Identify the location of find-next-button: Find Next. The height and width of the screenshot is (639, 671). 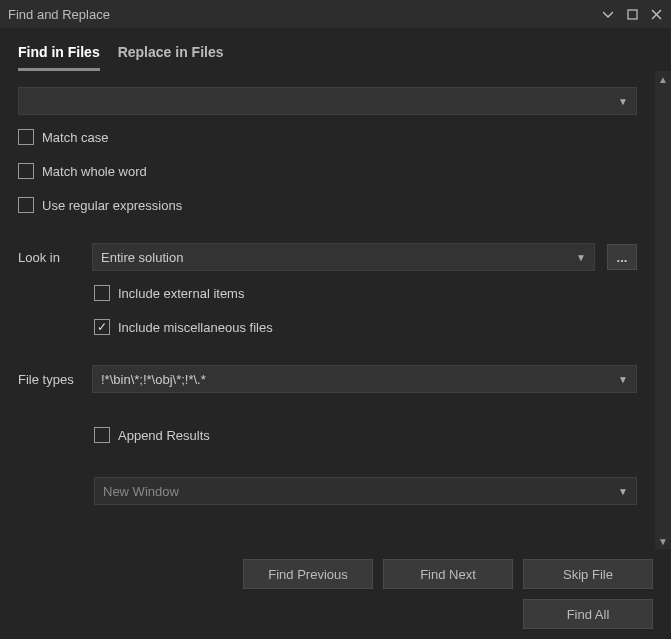
(448, 574).